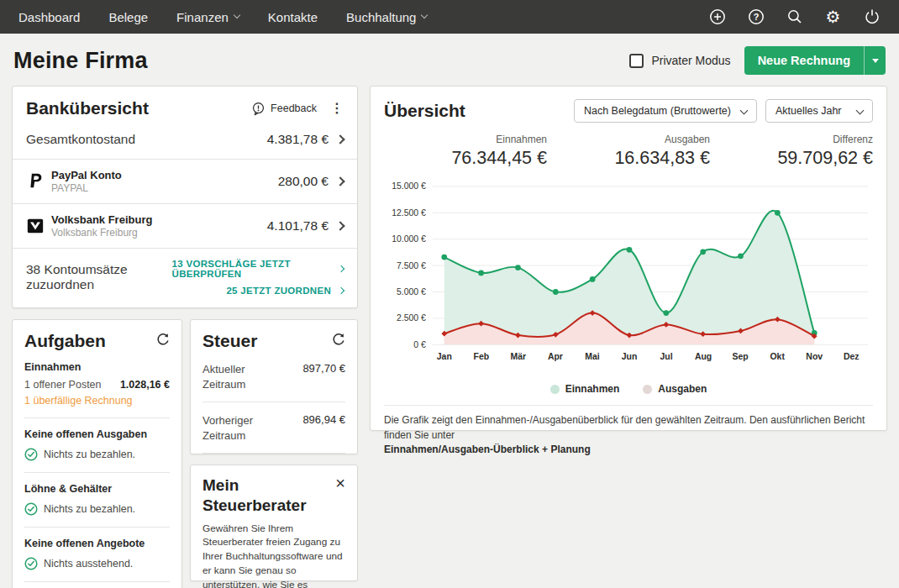 This screenshot has height=588, width=899. What do you see at coordinates (814, 356) in the screenshot?
I see `svg-text: Nov` at bounding box center [814, 356].